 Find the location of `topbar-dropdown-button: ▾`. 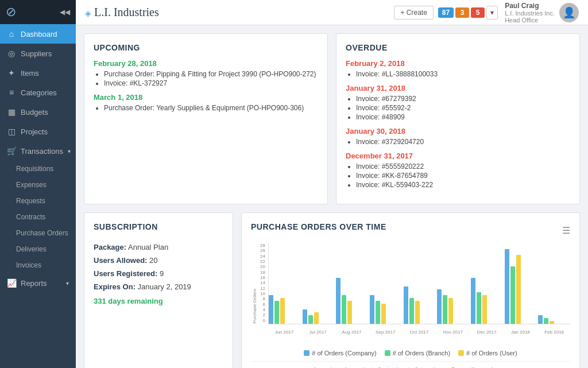

topbar-dropdown-button: ▾ is located at coordinates (492, 13).